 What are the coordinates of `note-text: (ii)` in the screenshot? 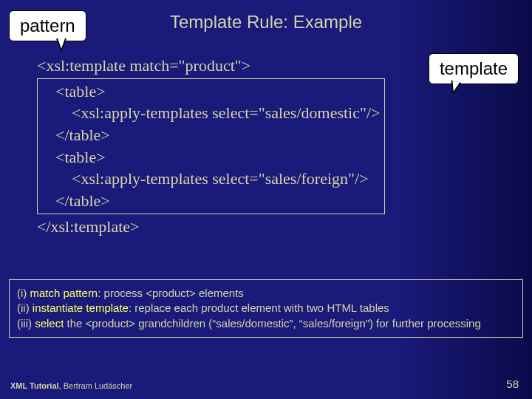 It's located at (25, 307).